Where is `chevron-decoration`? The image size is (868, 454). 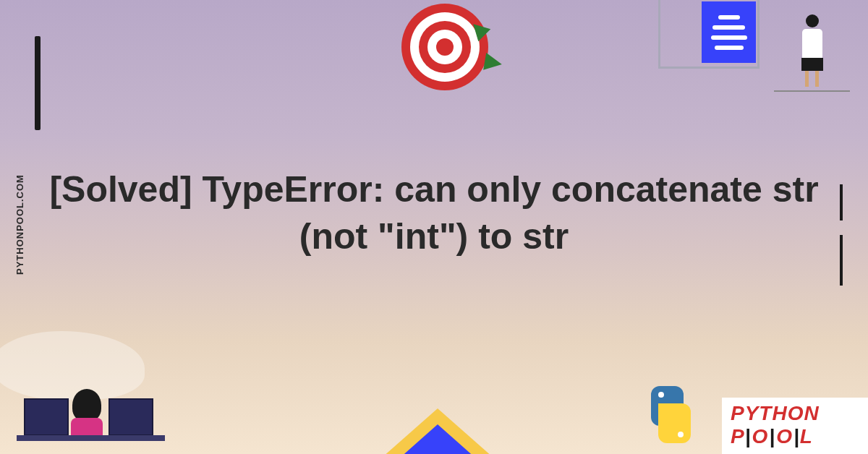
chevron-decoration is located at coordinates (438, 431).